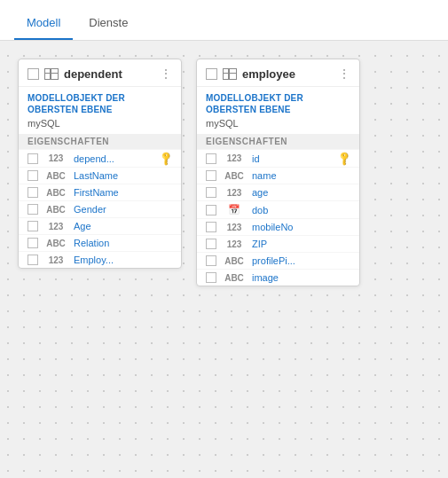 This screenshot has height=478, width=448. I want to click on field-row-gender: ABC Gender, so click(99, 209).